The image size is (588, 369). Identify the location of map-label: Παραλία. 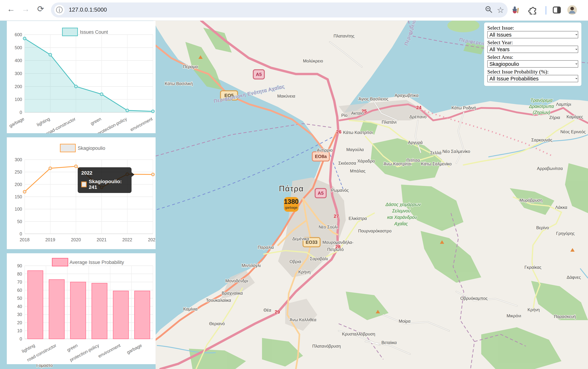
(266, 247).